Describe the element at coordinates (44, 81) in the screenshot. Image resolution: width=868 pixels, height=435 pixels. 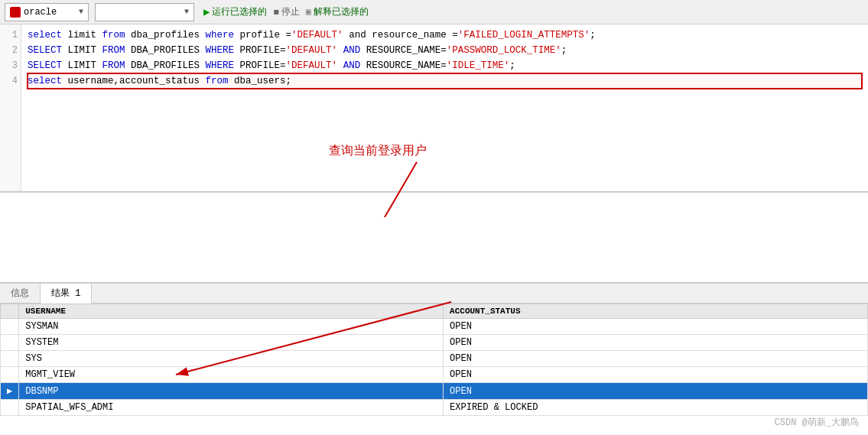
I see `kw-select-4: select` at that location.